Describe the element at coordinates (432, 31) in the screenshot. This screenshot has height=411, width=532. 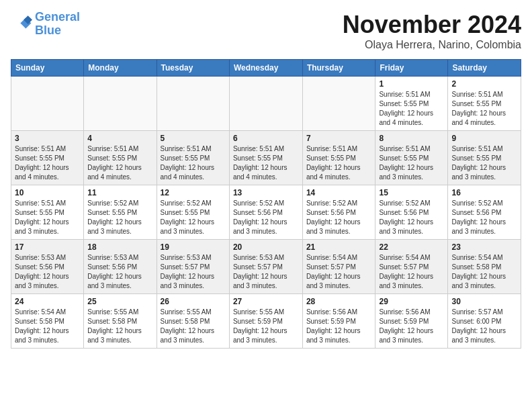
I see `title-block: November 2024 Olaya Herrera, Narino, Col…` at that location.